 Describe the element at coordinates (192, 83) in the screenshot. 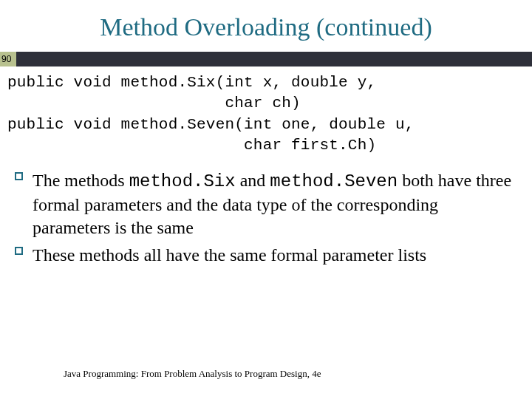

I see `code-line-1: public void method.Six(int x, double y,` at that location.